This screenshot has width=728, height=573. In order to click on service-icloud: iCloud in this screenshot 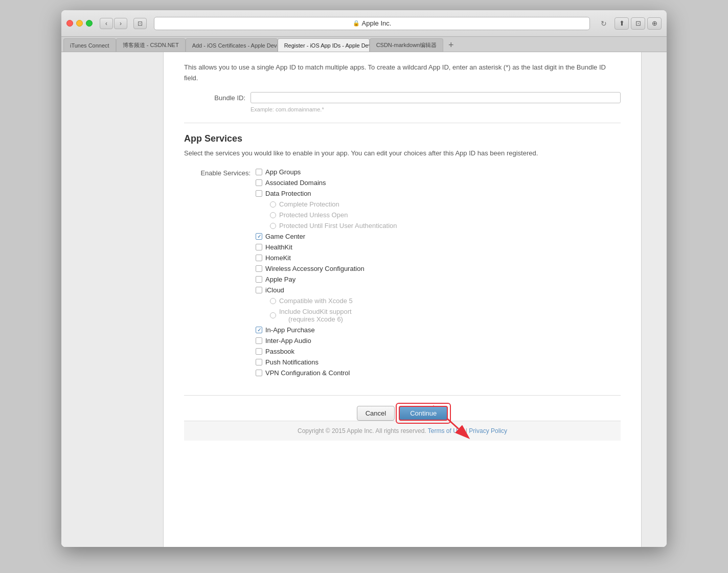, I will do `click(438, 290)`.